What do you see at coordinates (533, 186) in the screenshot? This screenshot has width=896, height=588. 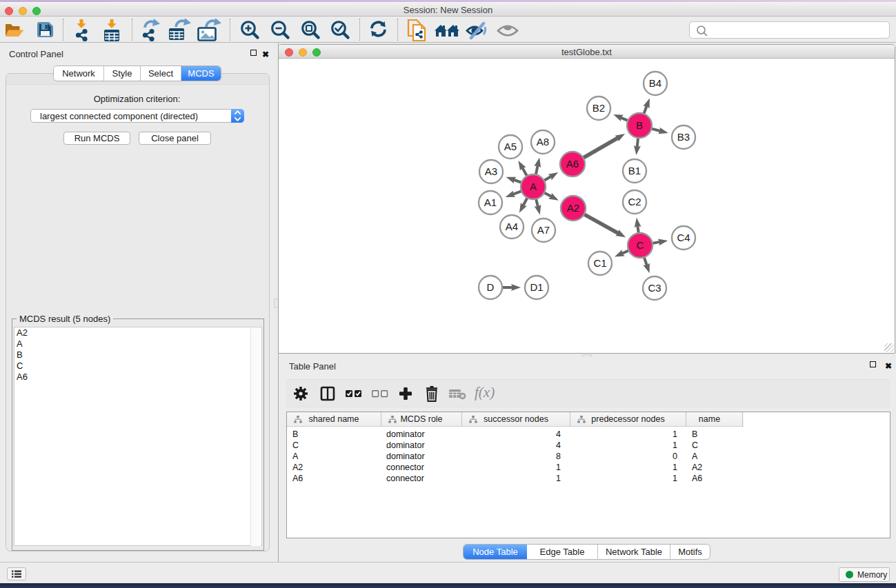 I see `svg-text: A` at bounding box center [533, 186].